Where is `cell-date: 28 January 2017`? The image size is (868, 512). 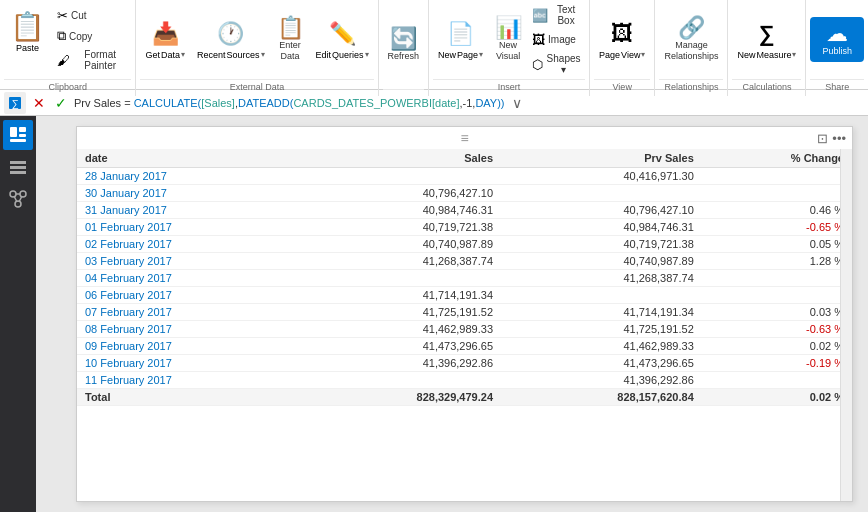
cell-date: 28 January 2017 is located at coordinates (188, 176).